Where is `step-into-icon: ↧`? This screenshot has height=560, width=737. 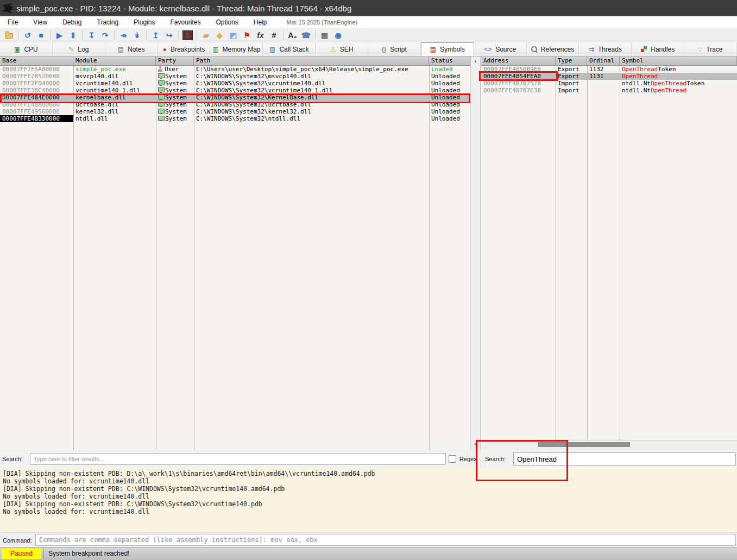
step-into-icon: ↧ is located at coordinates (91, 35).